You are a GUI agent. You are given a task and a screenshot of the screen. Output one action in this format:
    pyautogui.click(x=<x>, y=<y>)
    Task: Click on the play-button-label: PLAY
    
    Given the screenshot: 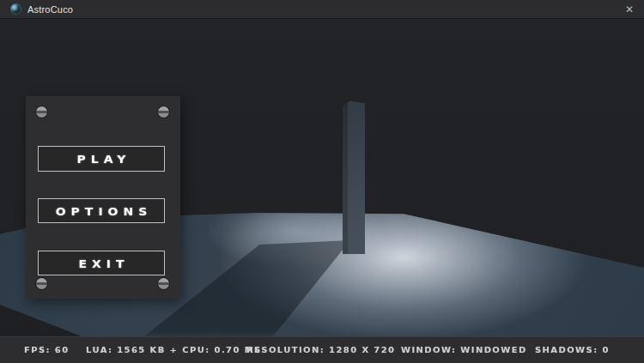 What is the action you would take?
    pyautogui.click(x=101, y=160)
    